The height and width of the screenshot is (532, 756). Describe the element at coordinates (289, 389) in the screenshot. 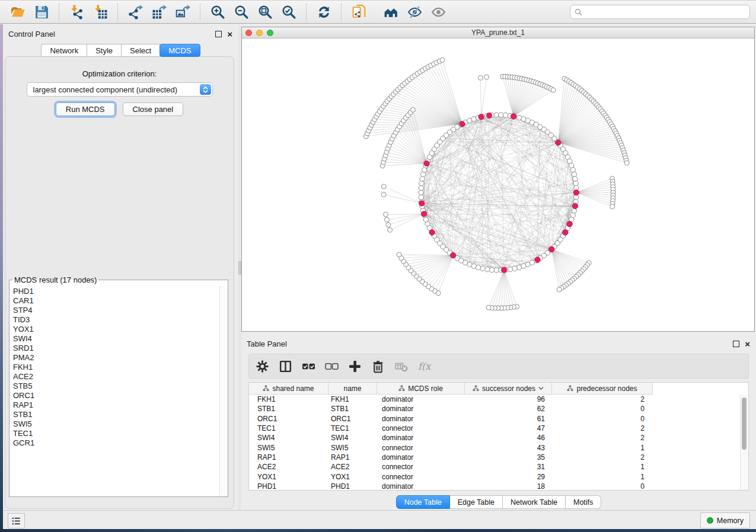

I see `column-header-shared-name: shared name` at that location.